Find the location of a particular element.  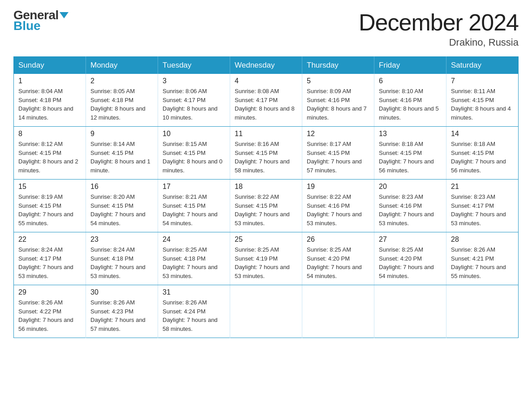

calendar-day-25: 25 Sunrise: 8:25 AM Sunset: 4:19 PM Dayl… is located at coordinates (266, 259).